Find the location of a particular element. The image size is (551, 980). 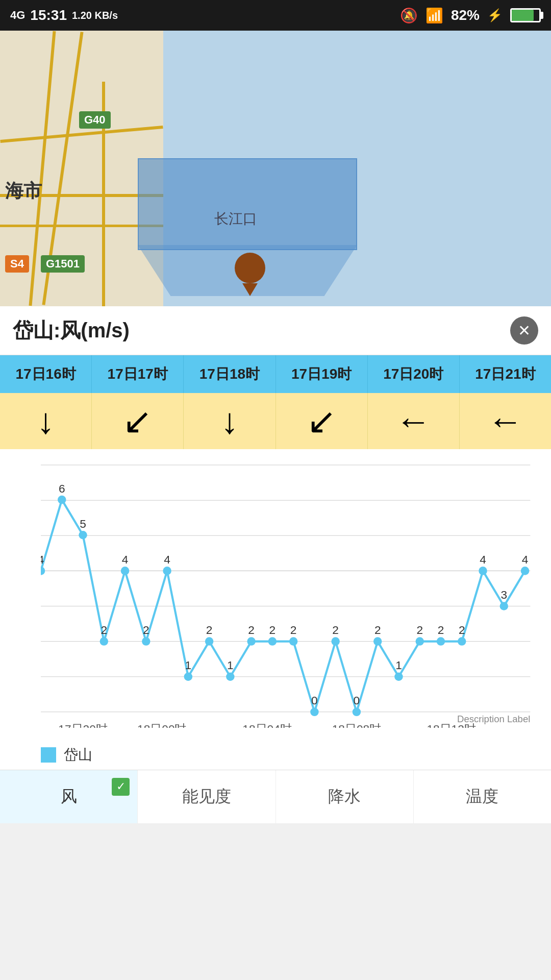

battery-icon is located at coordinates (525, 15).